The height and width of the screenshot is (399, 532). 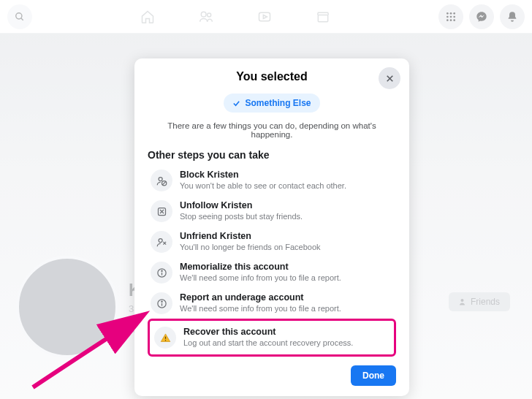 I want to click on step-unfollow: Unfollow Kristen Stop seeing posts but s…, so click(x=272, y=211).